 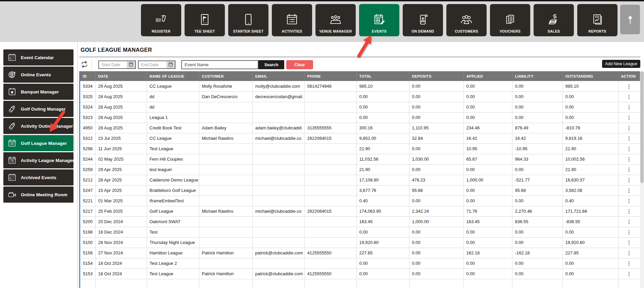 I want to click on nav-button-vouchers: VOUCHERS, so click(x=510, y=20).